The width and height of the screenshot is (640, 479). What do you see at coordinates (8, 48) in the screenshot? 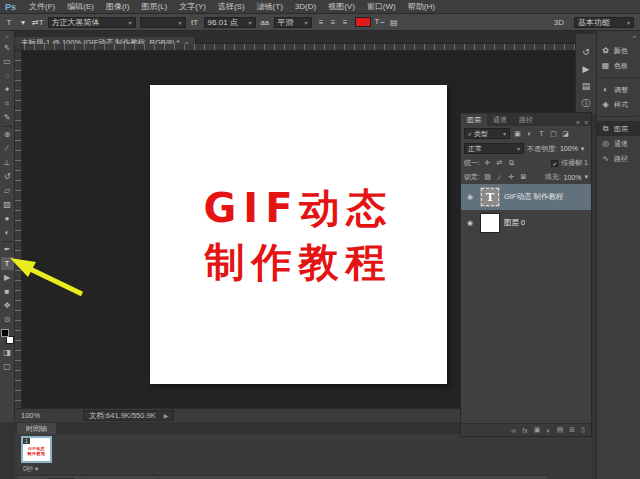
I see `move-tool: ⇖` at bounding box center [8, 48].